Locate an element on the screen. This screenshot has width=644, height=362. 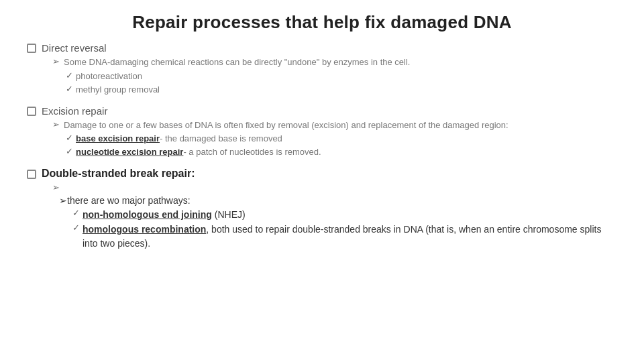
section3-arrow-bullet1: ➢there are wo major pathways: is located at coordinates (338, 201).